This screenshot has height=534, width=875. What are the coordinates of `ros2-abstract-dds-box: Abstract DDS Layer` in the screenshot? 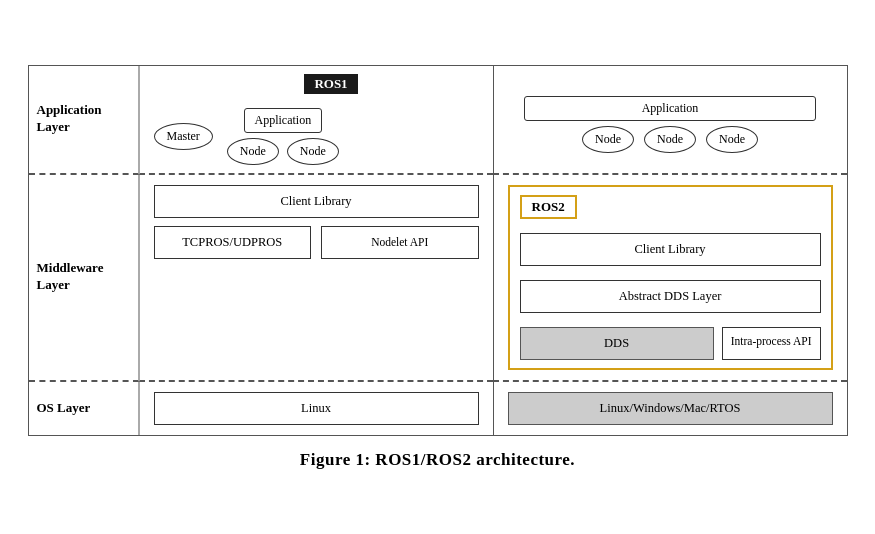 It's located at (670, 296).